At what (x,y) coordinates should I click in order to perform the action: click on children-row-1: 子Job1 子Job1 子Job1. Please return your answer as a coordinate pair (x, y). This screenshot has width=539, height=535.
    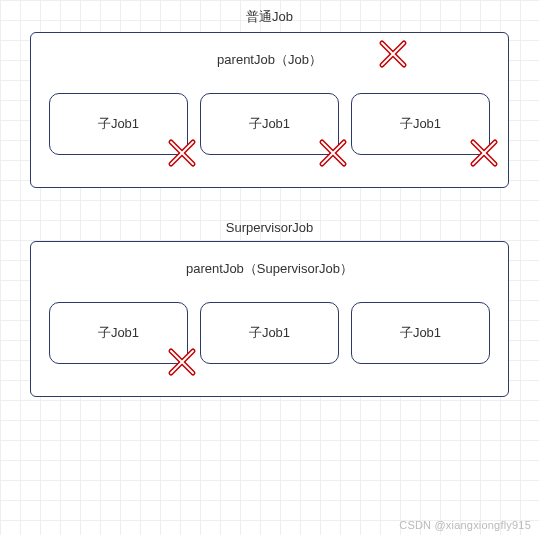
    Looking at the image, I should click on (270, 124).